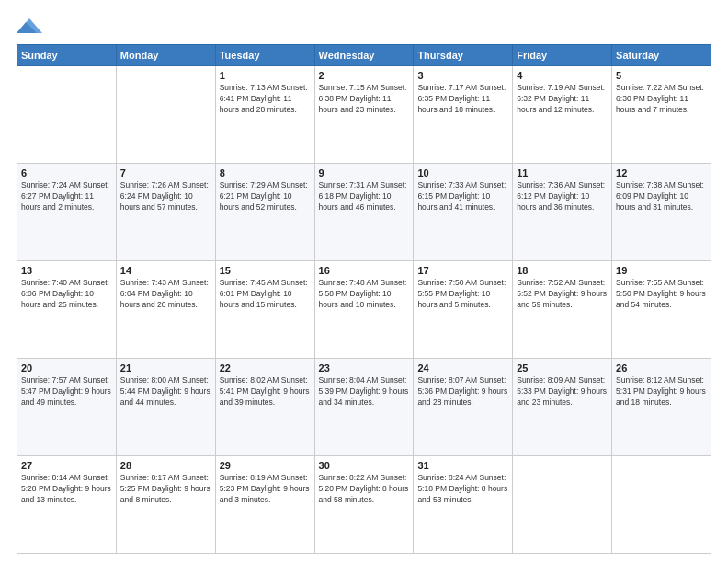 This screenshot has height=563, width=728. What do you see at coordinates (265, 294) in the screenshot?
I see `cell-content: Sunrise: 7:45 AM Sunset: 6:01 PM Dayligh…` at bounding box center [265, 294].